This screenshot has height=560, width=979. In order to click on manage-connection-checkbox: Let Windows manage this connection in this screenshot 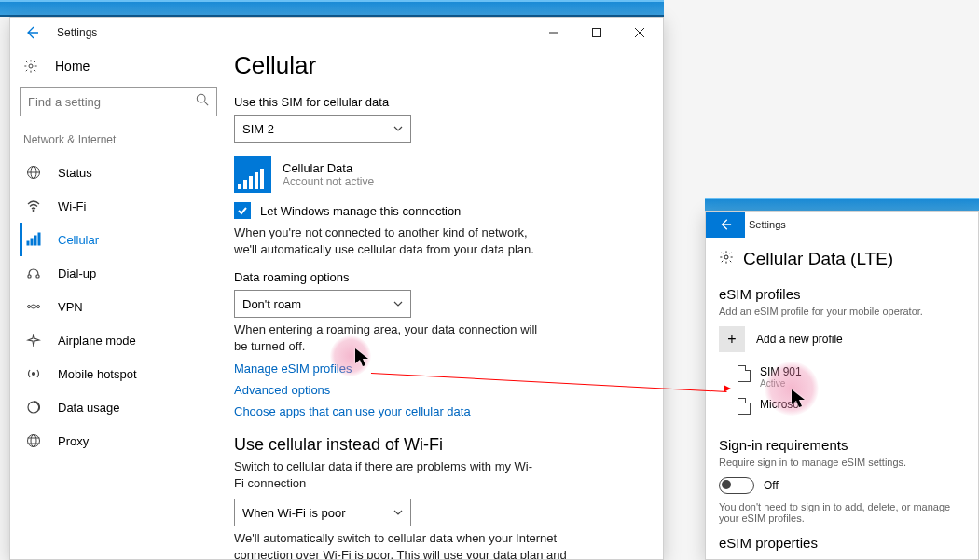, I will do `click(439, 211)`.